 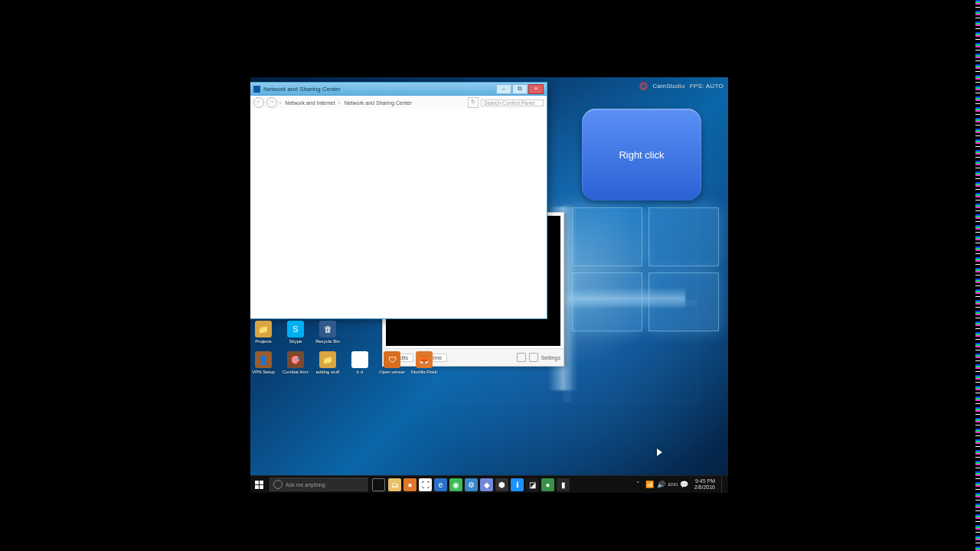 I want to click on breadcrumb-2: Network and Sharing Center, so click(x=378, y=103).